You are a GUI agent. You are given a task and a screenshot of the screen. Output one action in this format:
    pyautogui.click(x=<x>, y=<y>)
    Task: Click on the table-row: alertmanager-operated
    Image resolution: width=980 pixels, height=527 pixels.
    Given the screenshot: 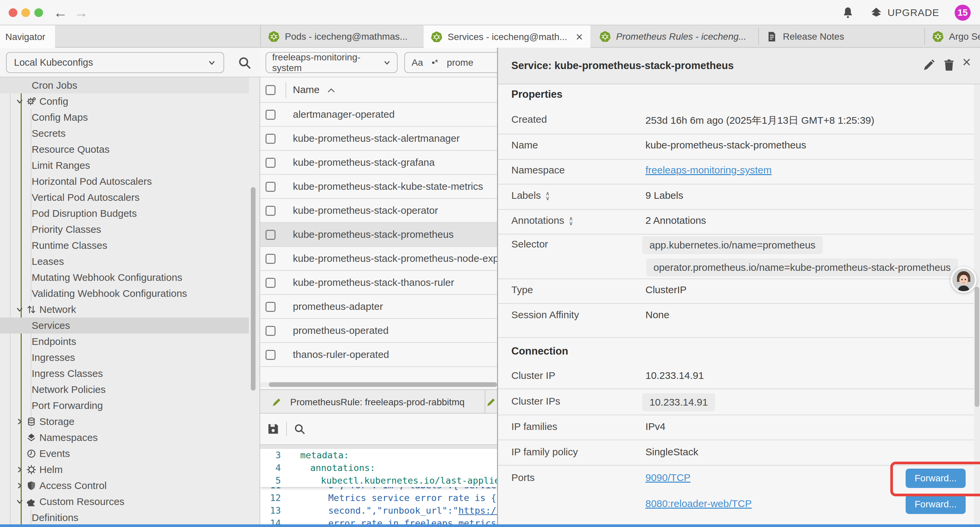 What is the action you would take?
    pyautogui.click(x=379, y=115)
    